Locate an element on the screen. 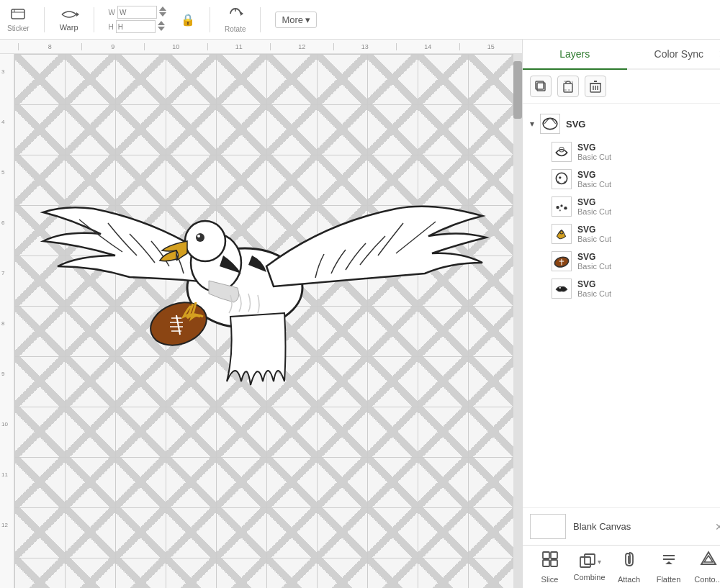 The height and width of the screenshot is (588, 720). lock-icon: 🔒 is located at coordinates (188, 20).